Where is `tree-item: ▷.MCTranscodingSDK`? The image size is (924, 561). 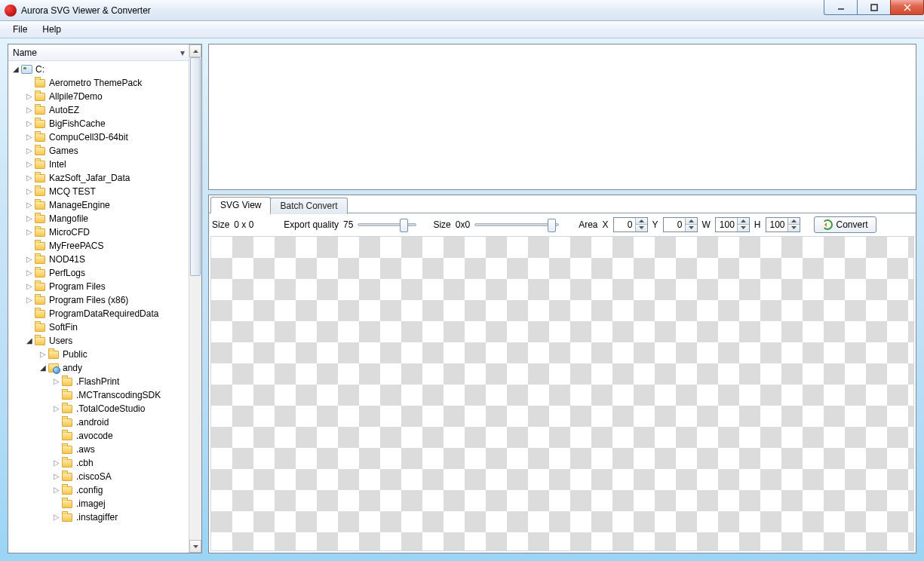 tree-item: ▷.MCTranscodingSDK is located at coordinates (100, 395).